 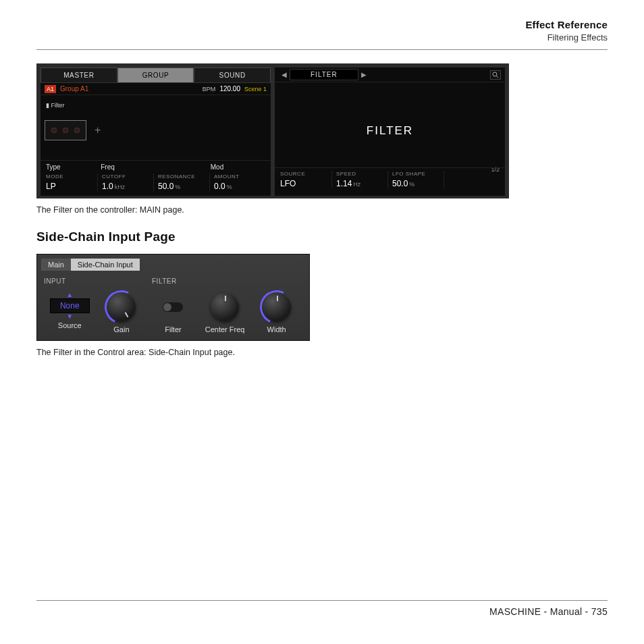 I want to click on param-unit: Hz, so click(x=356, y=184).